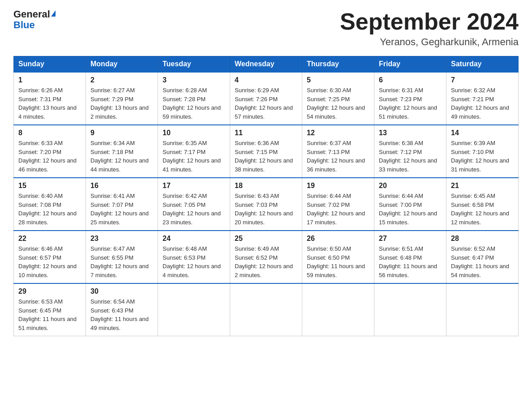  What do you see at coordinates (266, 64) in the screenshot?
I see `calendar-header-row: SundayMondayTuesdayWednesdayThursdayFrid…` at bounding box center [266, 64].